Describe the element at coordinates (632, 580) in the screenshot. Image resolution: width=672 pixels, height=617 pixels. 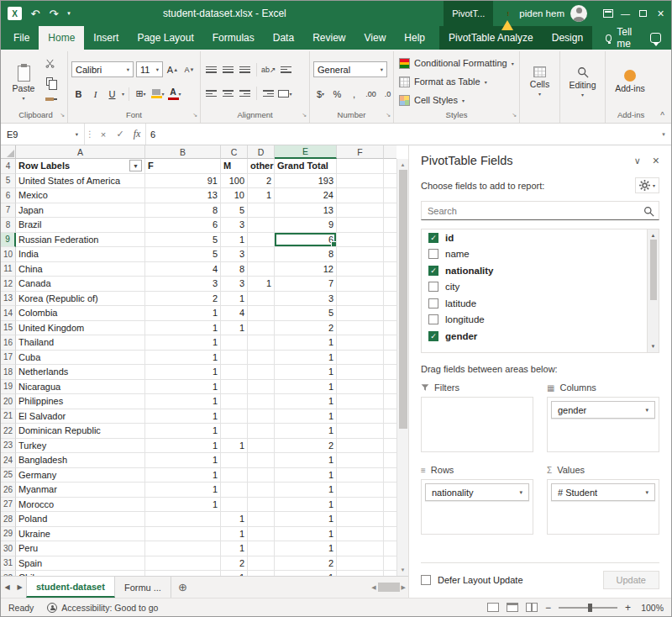
I see `update-button: Update` at that location.